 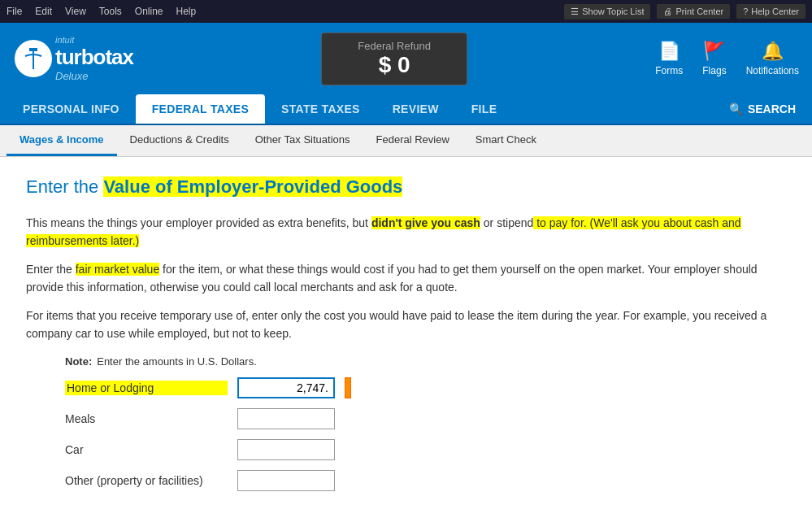 I want to click on menu-tools: Tools, so click(x=111, y=11).